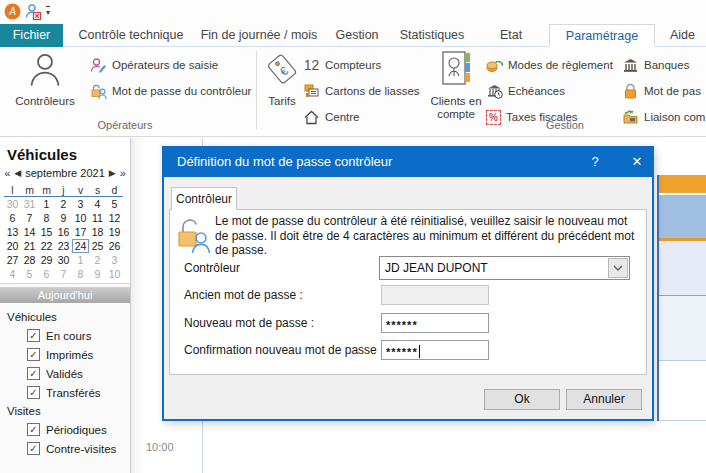  I want to click on calendar-day: 25, so click(98, 246).